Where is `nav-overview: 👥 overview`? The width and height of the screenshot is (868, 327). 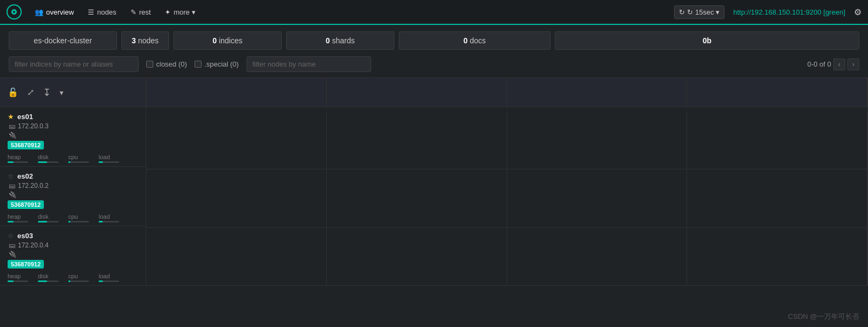
nav-overview: 👥 overview is located at coordinates (54, 12).